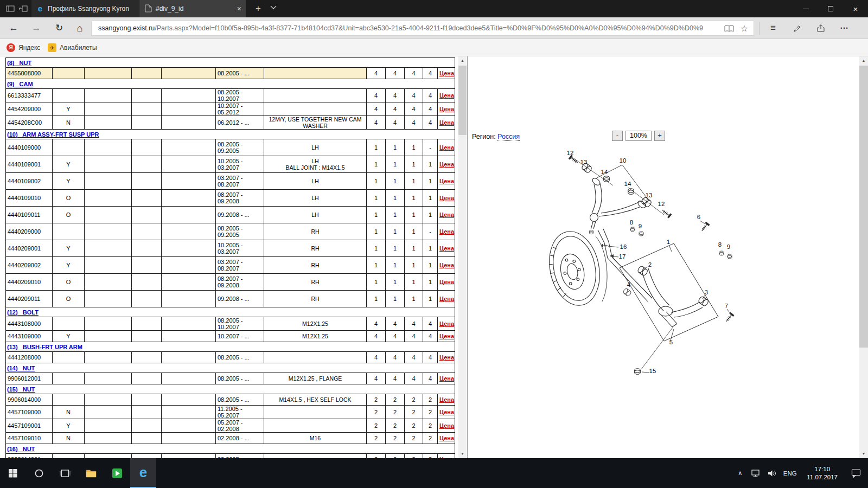 This screenshot has height=488, width=868. I want to click on table-scrollbar: ▲ ▼, so click(462, 257).